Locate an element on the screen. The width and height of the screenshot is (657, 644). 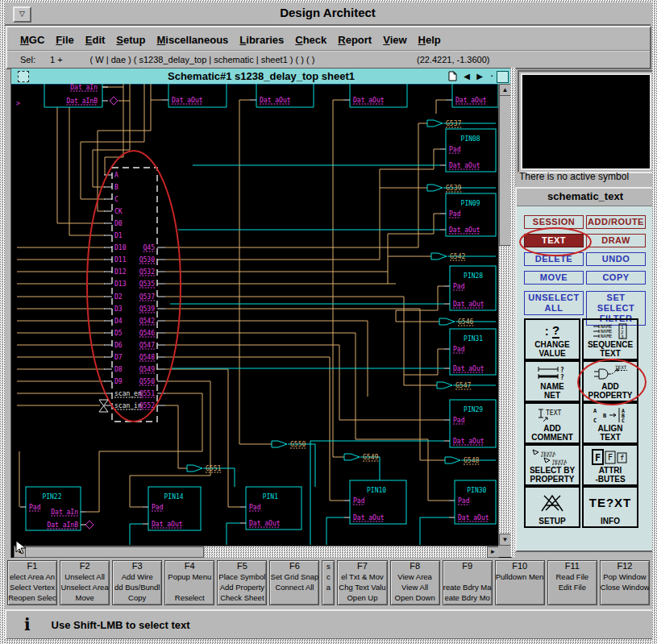
menu-bar: MGCFileEditSetupMiscellaneousLibrariesCh… is located at coordinates (329, 39).